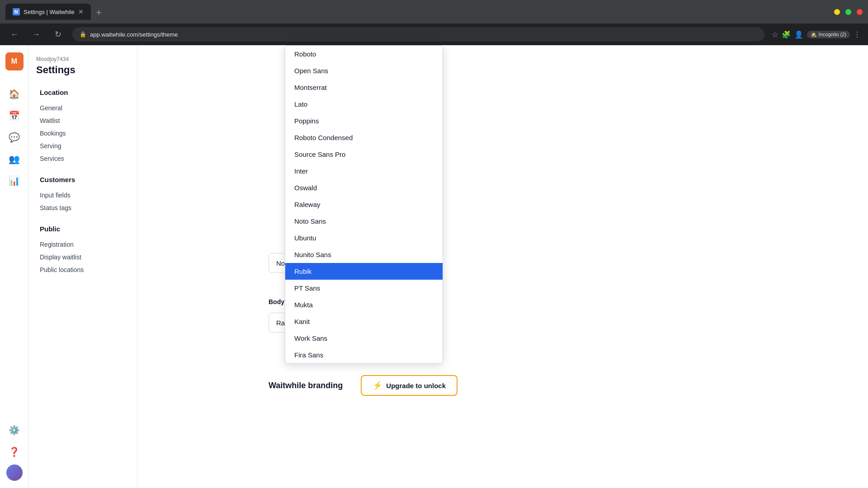 The height and width of the screenshot is (488, 868). I want to click on dropdown-item-ubuntu: Ubuntu, so click(364, 238).